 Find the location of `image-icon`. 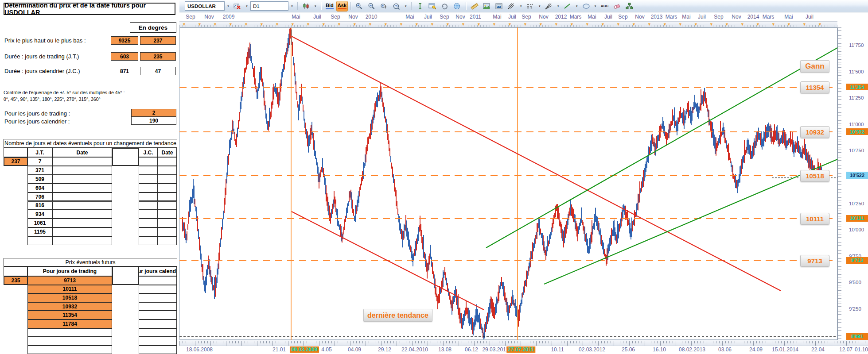

image-icon is located at coordinates (487, 6).